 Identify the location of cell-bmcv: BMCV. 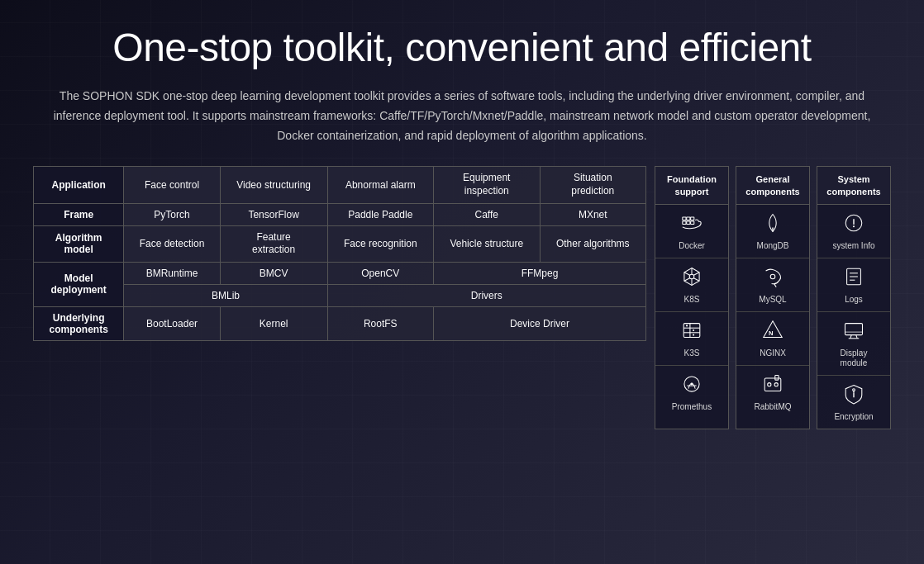
(274, 273).